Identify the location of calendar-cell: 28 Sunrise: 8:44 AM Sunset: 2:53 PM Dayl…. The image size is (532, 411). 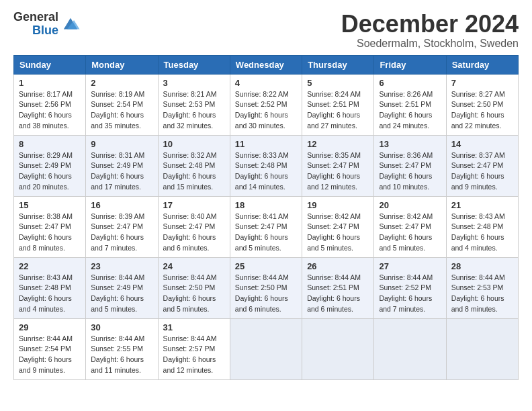
(482, 287).